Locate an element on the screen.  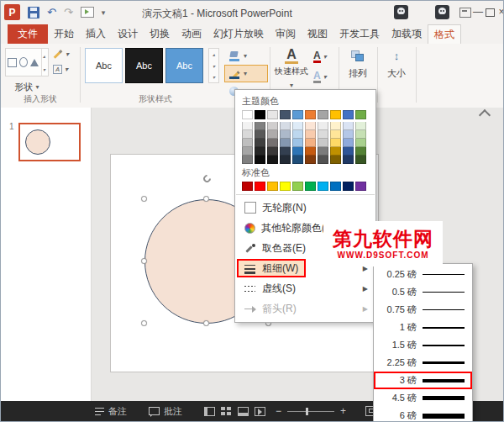
weight-option: 3 磅 is located at coordinates (423, 380).